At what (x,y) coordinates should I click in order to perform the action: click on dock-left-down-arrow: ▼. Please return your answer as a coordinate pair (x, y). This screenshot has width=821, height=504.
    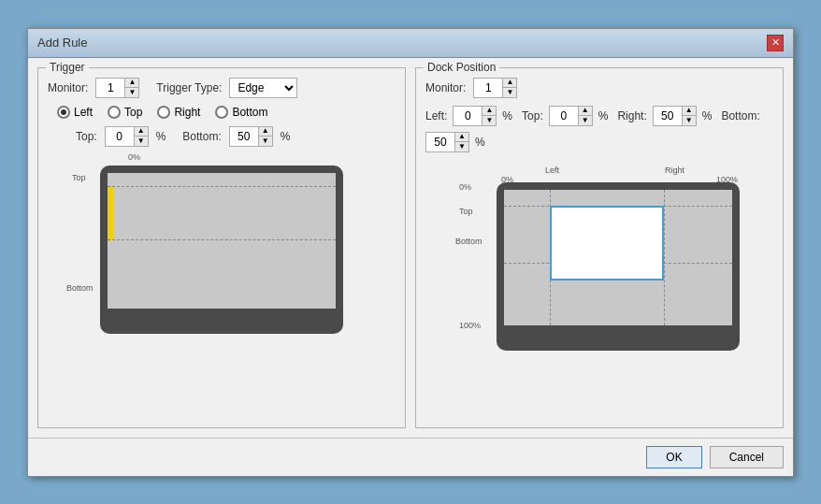
    Looking at the image, I should click on (489, 121).